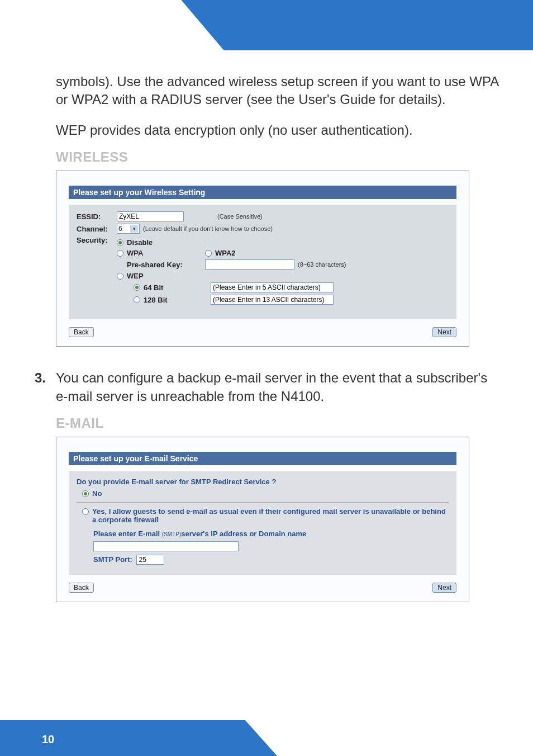 This screenshot has width=533, height=756. What do you see at coordinates (322, 264) in the screenshot?
I see `psk-hint: (8~63 characters)` at bounding box center [322, 264].